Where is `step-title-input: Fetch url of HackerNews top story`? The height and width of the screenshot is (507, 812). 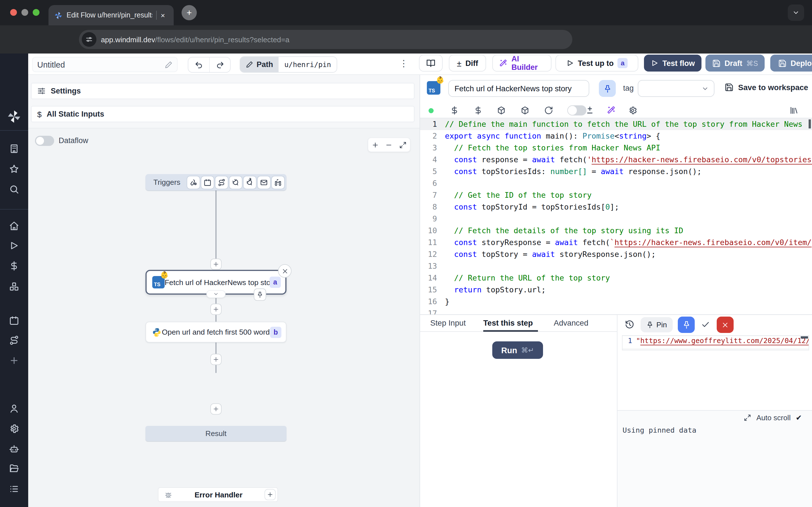
step-title-input: Fetch url of HackerNews top story is located at coordinates (519, 89).